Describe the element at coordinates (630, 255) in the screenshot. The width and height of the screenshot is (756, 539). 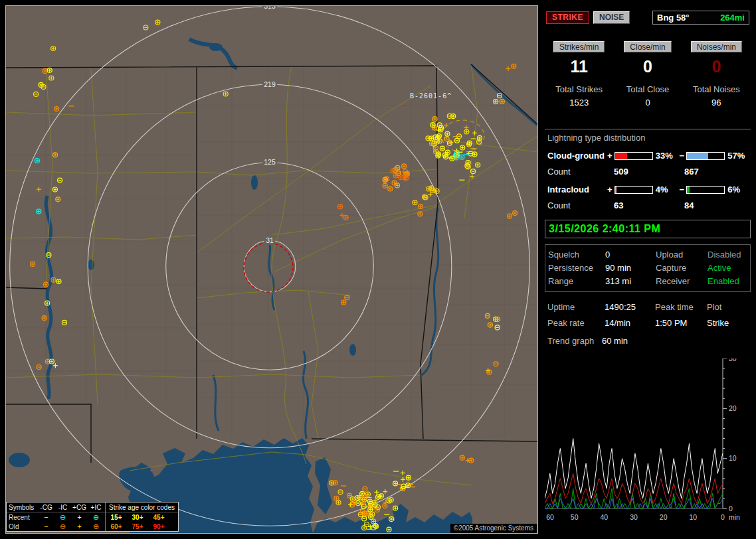
I see `squelch-value: 0` at that location.